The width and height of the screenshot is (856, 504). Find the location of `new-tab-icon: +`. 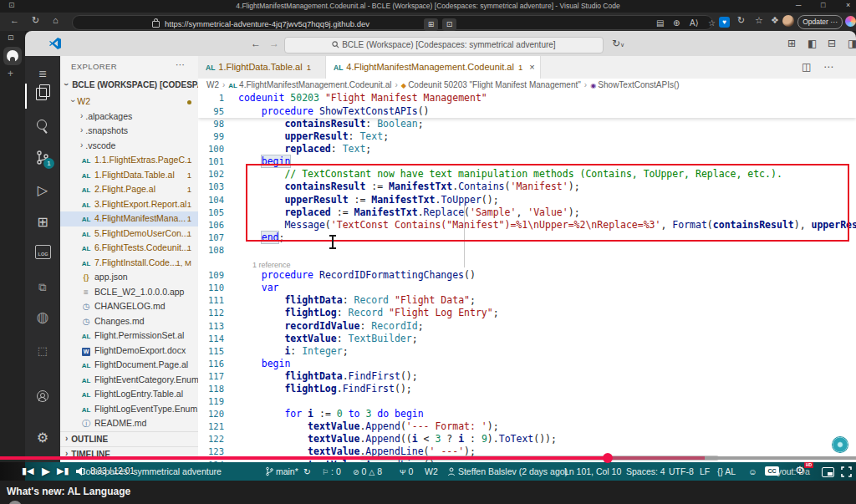

new-tab-icon: + is located at coordinates (10, 74).